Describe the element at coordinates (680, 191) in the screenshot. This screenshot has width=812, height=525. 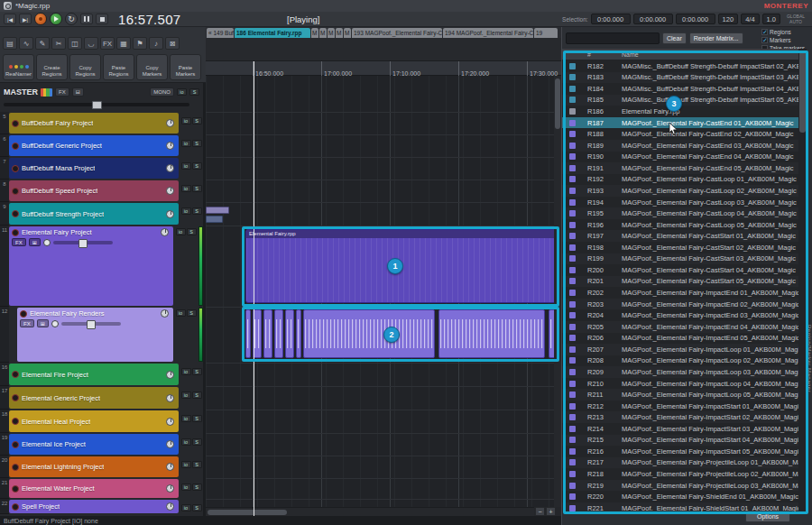
I see `region-row: R193 MAGPoof._Elemental Fairy-CastLoop 0…` at that location.